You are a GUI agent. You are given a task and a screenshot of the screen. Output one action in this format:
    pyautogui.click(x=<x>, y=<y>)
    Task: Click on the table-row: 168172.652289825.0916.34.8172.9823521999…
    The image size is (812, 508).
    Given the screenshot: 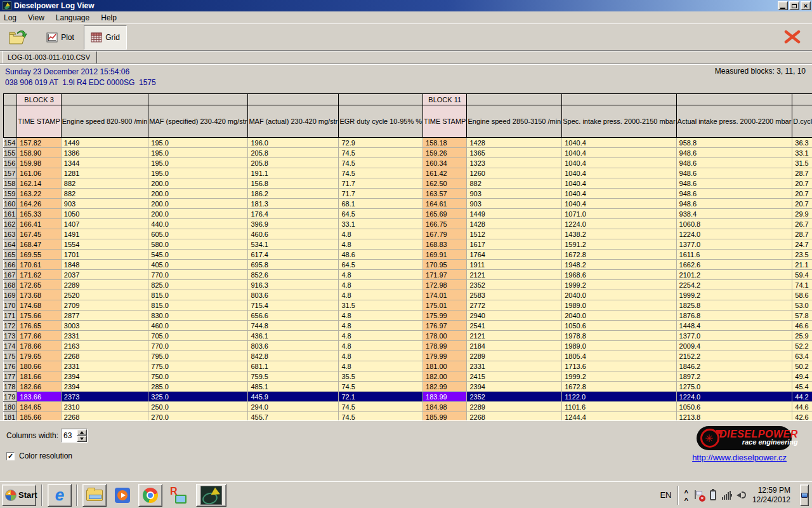 What is the action you would take?
    pyautogui.click(x=408, y=285)
    